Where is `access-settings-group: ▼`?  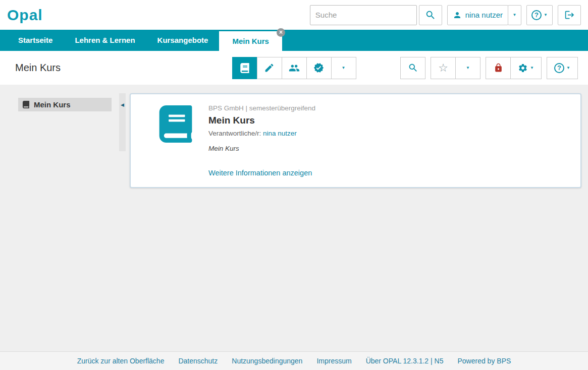
access-settings-group: ▼ is located at coordinates (514, 68).